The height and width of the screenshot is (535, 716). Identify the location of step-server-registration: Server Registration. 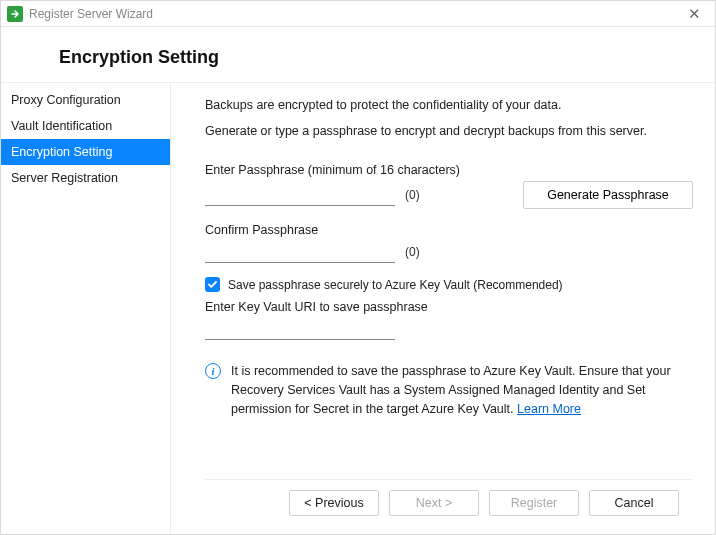
(86, 178).